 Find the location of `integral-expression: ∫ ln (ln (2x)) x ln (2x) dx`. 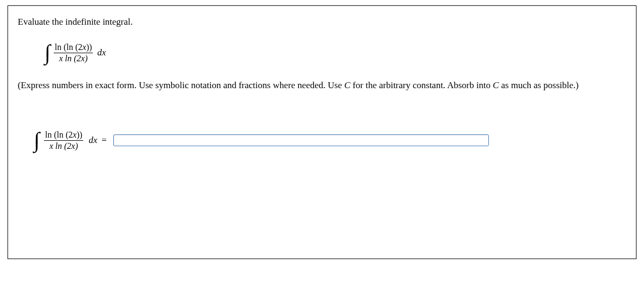

integral-expression: ∫ ln (ln (2x)) x ln (2x) dx is located at coordinates (335, 53).